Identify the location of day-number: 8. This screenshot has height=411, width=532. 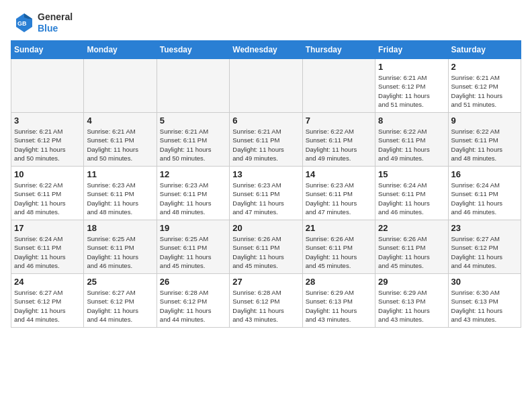
(411, 121).